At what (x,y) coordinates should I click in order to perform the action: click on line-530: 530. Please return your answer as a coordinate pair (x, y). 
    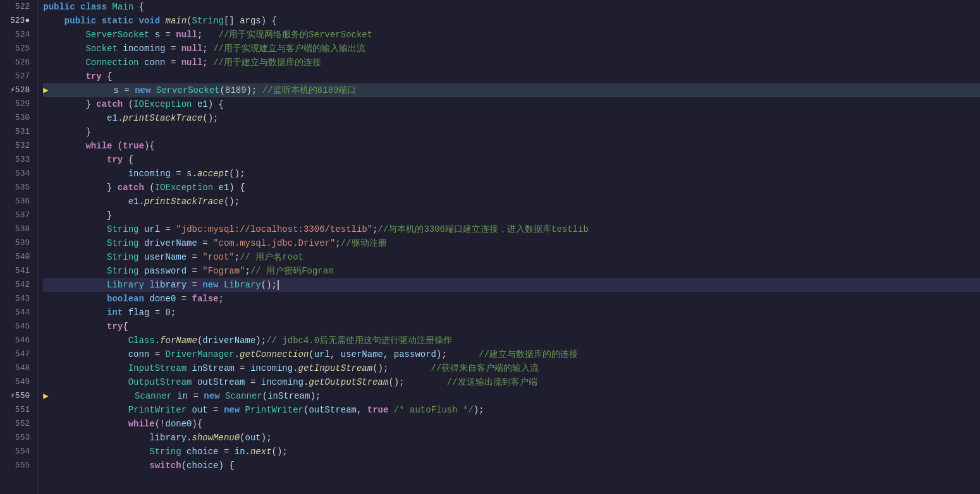
    Looking at the image, I should click on (21, 118).